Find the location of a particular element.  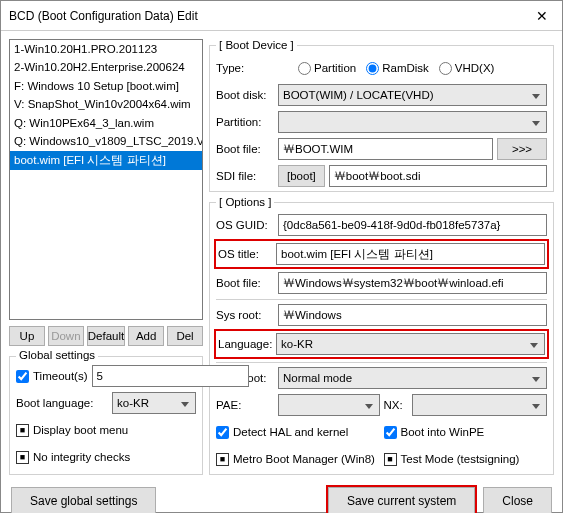

list-item: 1-Win10.20H1.PRO.201123 is located at coordinates (106, 50).